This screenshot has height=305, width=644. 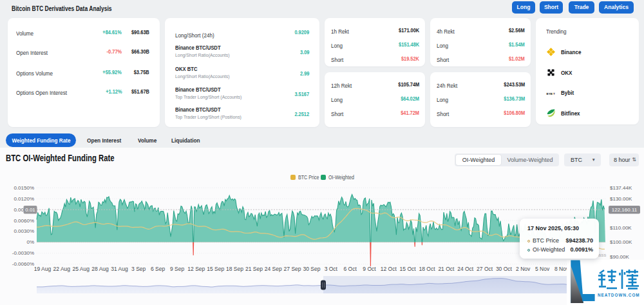 I want to click on svg-text: 24 Sep, so click(x=273, y=269).